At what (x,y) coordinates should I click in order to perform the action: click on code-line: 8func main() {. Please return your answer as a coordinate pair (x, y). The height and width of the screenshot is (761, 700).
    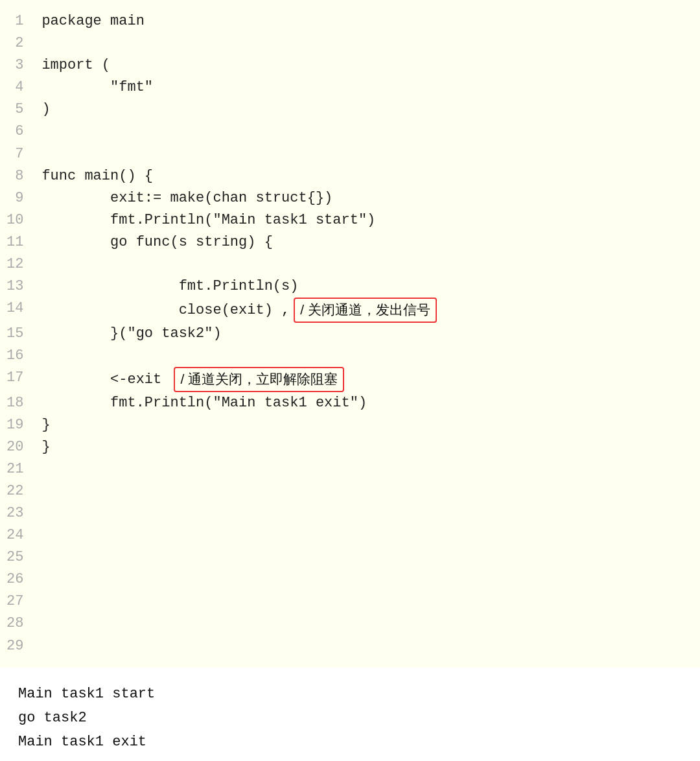
    Looking at the image, I should click on (350, 176).